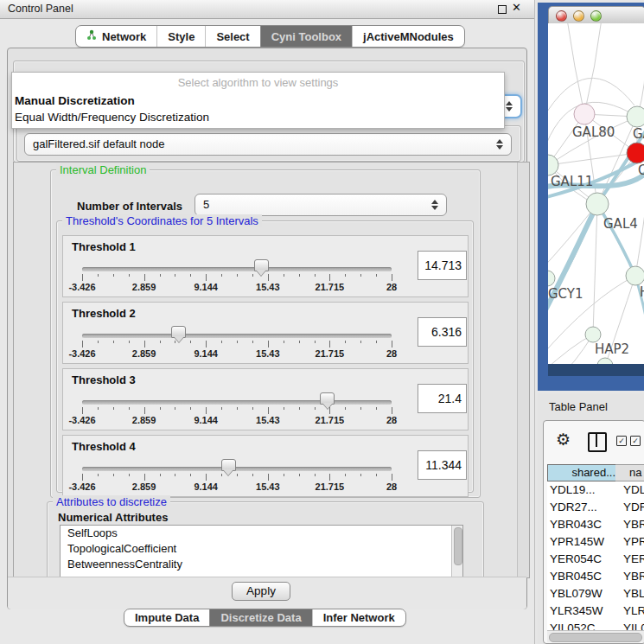 This screenshot has width=644, height=644. What do you see at coordinates (596, 577) in the screenshot?
I see `table-row: YBR045CYBR0` at bounding box center [596, 577].